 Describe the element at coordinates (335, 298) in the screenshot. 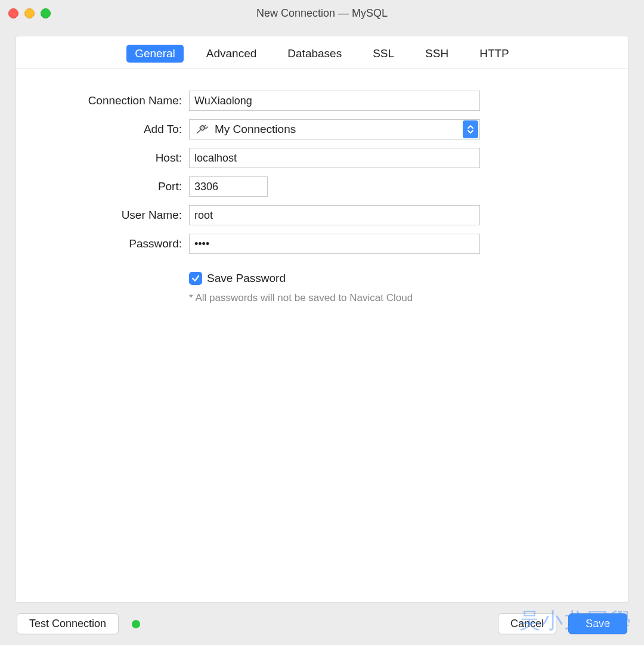

I see `password-note: * All passwords will not be saved to Nav…` at that location.